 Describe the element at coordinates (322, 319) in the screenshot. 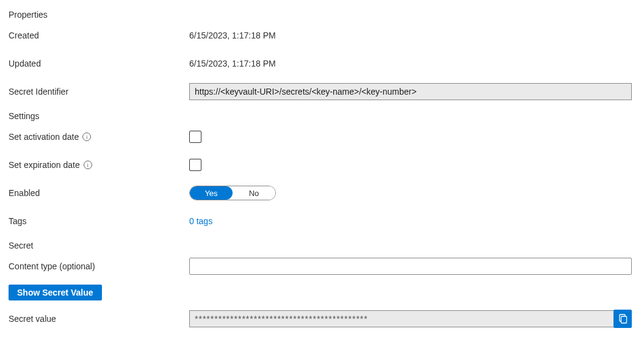

I see `row-secret-value: Secret value ***************************…` at that location.